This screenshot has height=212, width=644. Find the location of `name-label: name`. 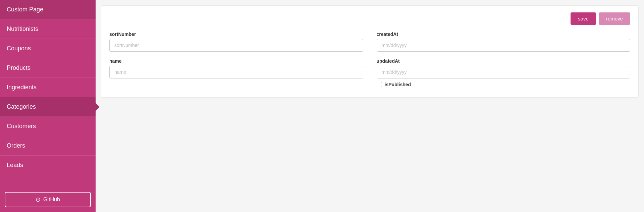

name-label: name is located at coordinates (236, 61).